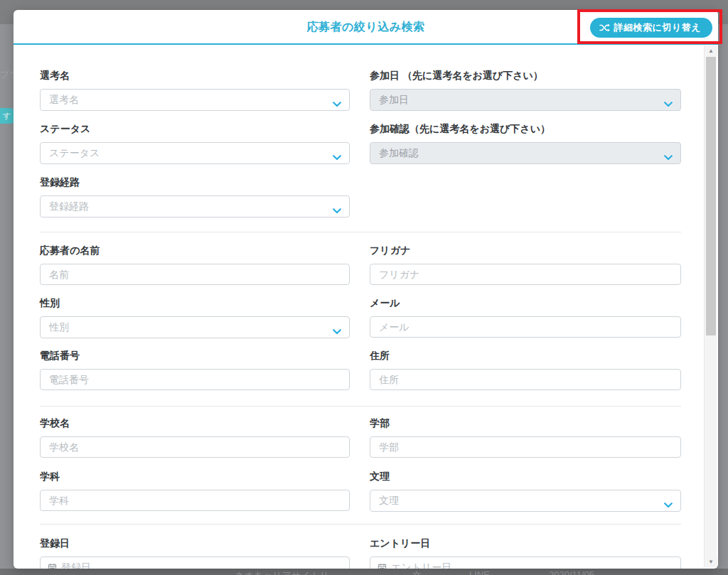  Describe the element at coordinates (195, 250) in the screenshot. I see `applicant-name-label: 応募者の名前` at that location.